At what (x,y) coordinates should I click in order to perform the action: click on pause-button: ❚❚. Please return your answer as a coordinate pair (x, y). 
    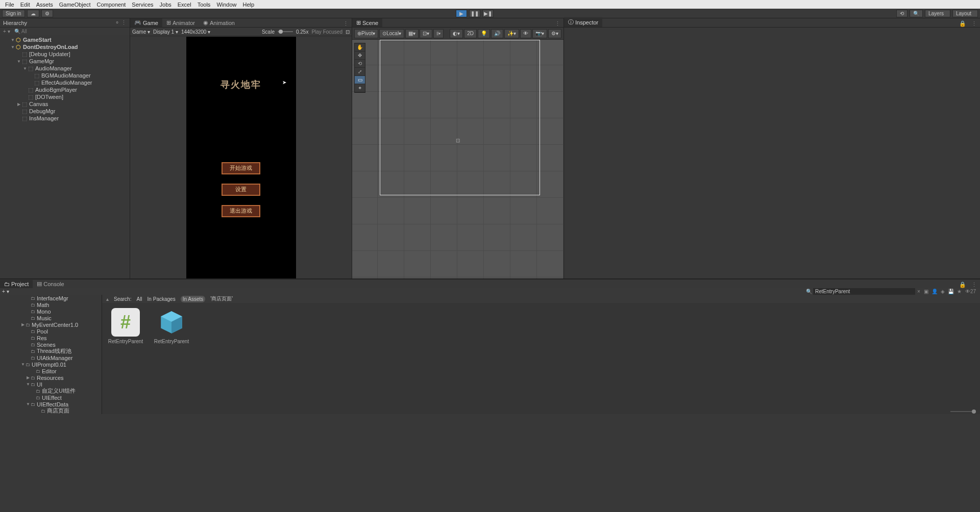
    Looking at the image, I should click on (475, 13).